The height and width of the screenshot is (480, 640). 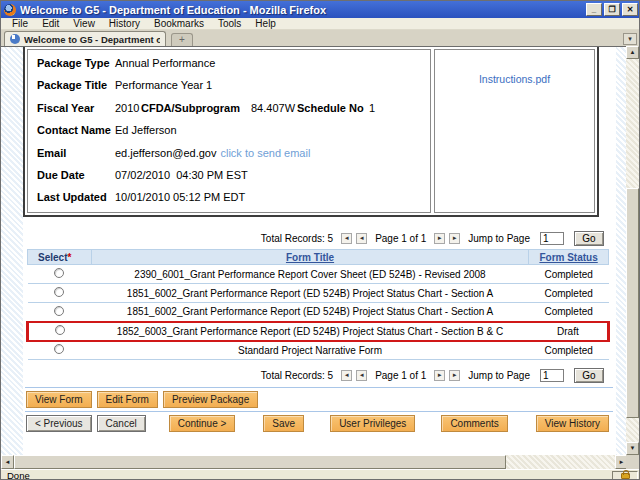 I want to click on scroll-down-icon: ▼, so click(x=632, y=448).